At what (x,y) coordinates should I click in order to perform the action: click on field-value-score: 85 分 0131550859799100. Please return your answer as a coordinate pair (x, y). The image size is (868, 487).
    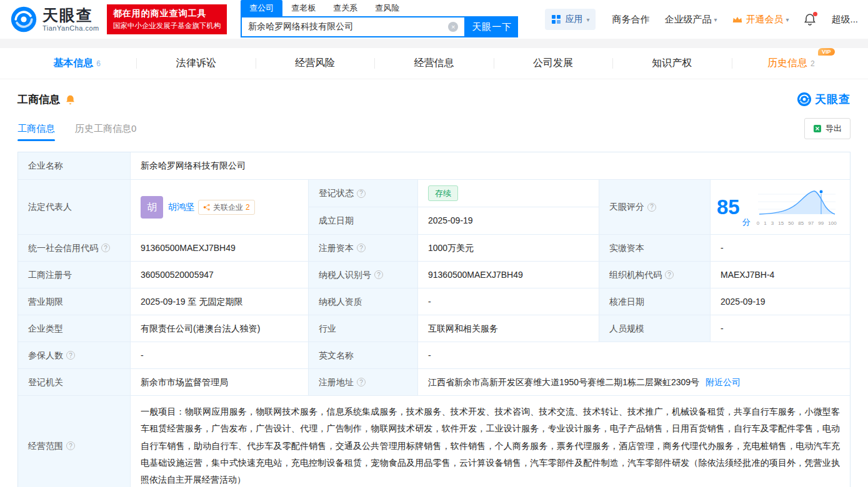
    Looking at the image, I should click on (780, 207).